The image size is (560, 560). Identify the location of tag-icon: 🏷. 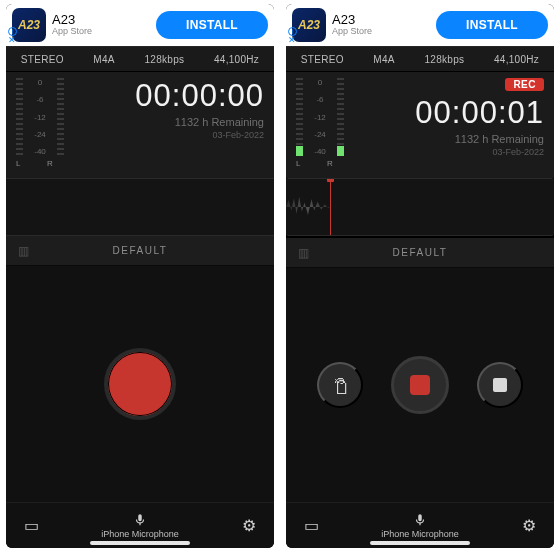
(340, 385).